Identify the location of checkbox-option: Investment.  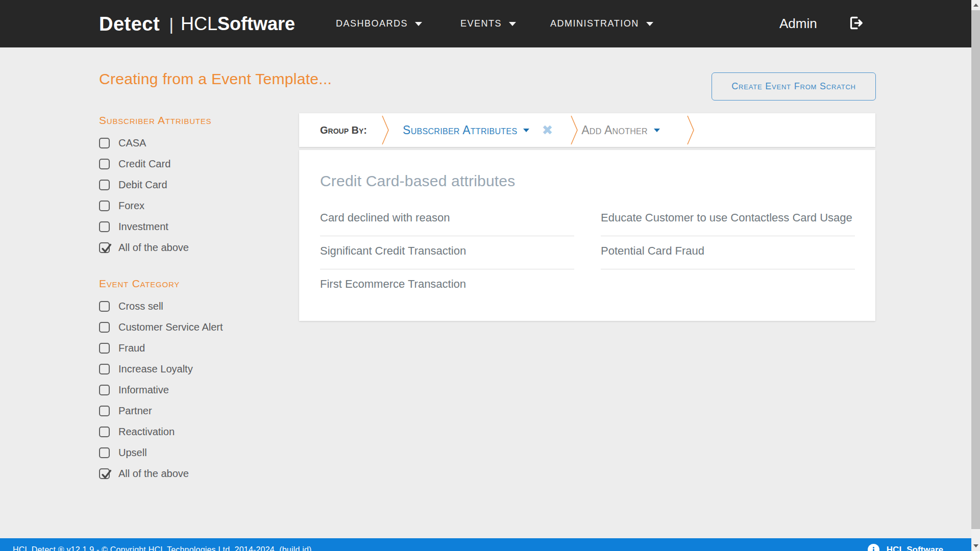
(191, 227).